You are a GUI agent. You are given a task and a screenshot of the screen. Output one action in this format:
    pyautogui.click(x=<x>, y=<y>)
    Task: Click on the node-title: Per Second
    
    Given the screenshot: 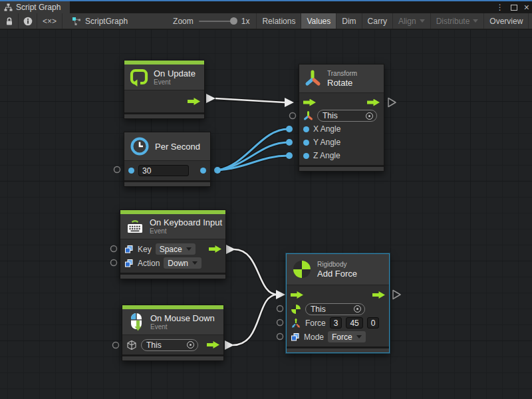 What is the action you would take?
    pyautogui.click(x=178, y=146)
    